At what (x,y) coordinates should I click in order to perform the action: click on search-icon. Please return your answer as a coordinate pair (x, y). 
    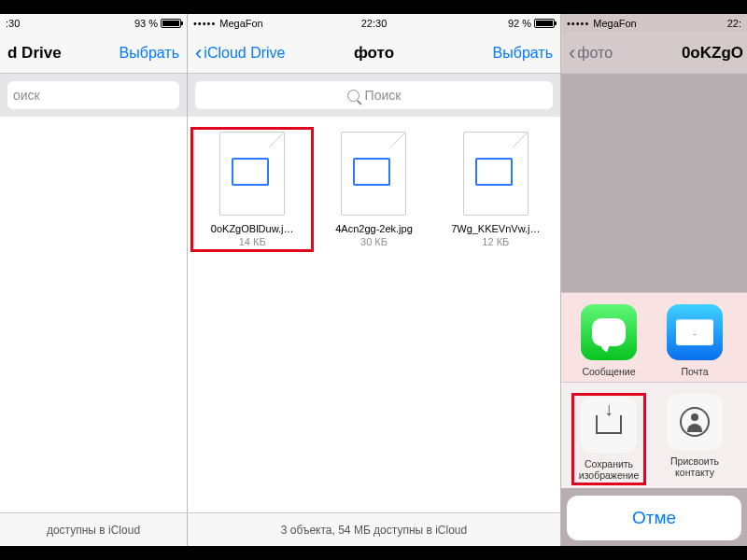
    Looking at the image, I should click on (353, 95).